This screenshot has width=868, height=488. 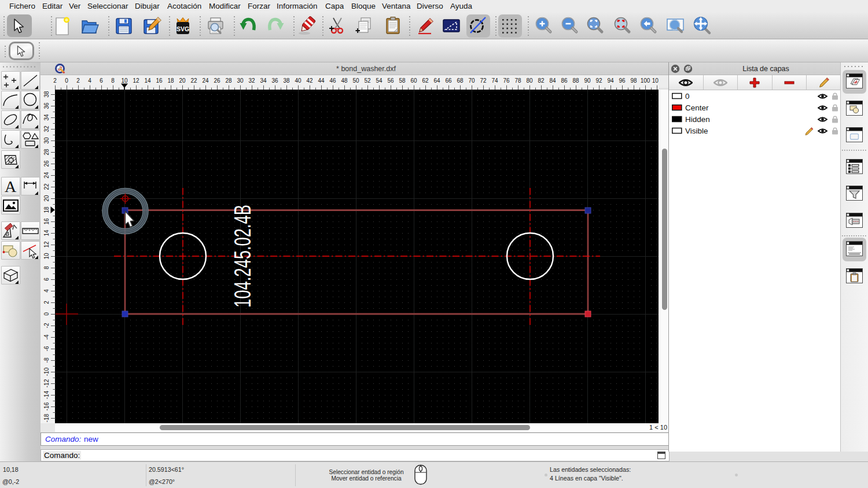 What do you see at coordinates (414, 81) in the screenshot?
I see `svg-text: 60` at bounding box center [414, 81].